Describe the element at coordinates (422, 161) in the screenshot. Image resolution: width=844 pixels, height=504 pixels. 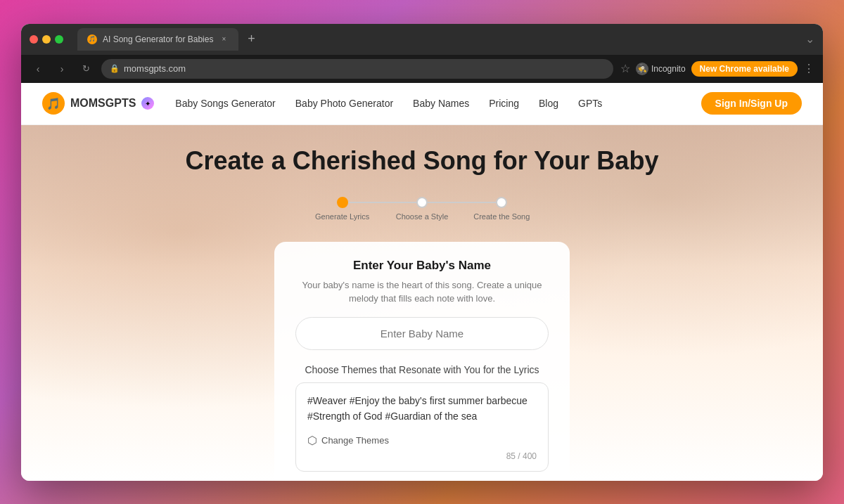
I see `hero-title: Create a Cherished Song for Your Baby` at that location.